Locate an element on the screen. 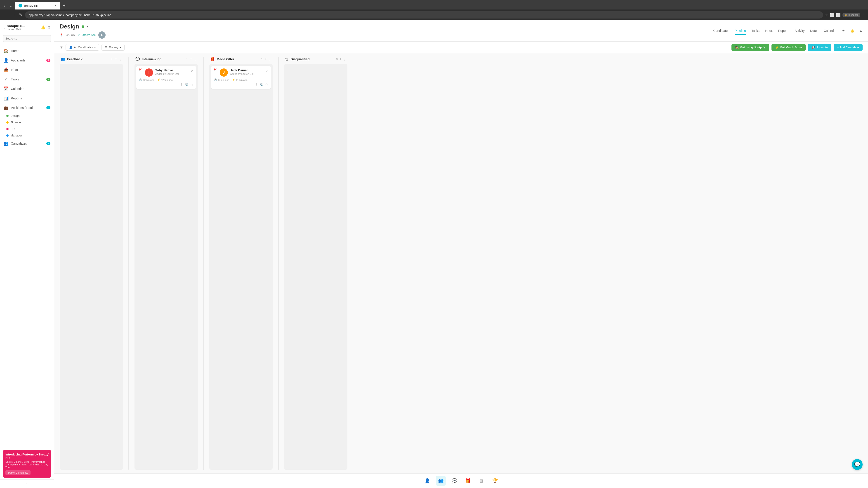 This screenshot has height=488, width=868. add-made-offer-button: + is located at coordinates (266, 59).